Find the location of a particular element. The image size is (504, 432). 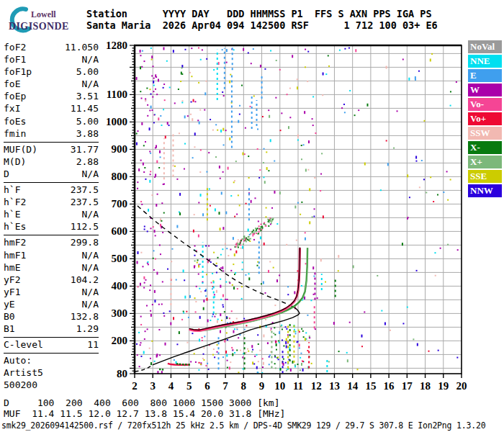

svg-text: 9 is located at coordinates (262, 386).